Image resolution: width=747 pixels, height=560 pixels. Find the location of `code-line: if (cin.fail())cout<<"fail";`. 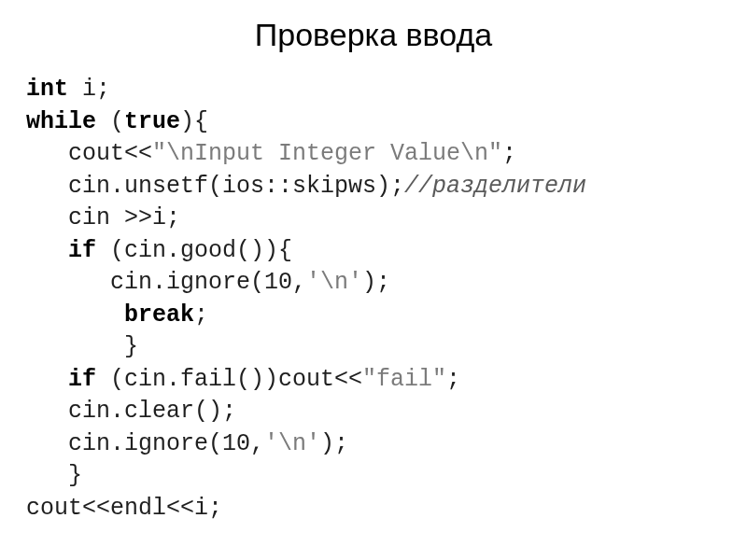

code-line: if (cin.fail())cout<<"fail"; is located at coordinates (243, 379).